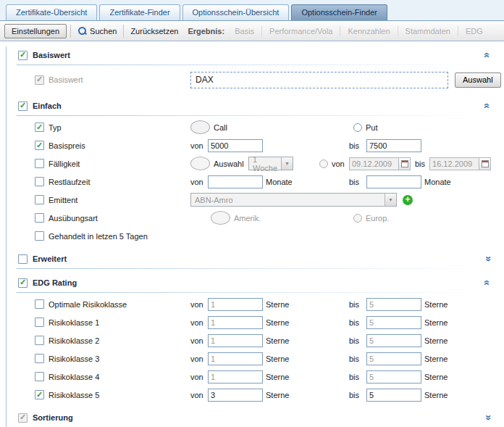 The width and height of the screenshot is (504, 427). I want to click on section-title: EDG Rating, so click(55, 283).